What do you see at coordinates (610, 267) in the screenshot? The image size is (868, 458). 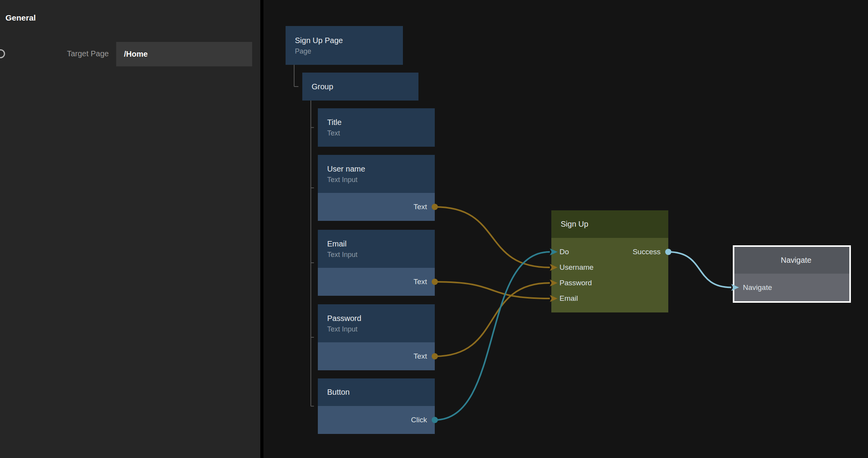 I see `port-row: Username` at bounding box center [610, 267].